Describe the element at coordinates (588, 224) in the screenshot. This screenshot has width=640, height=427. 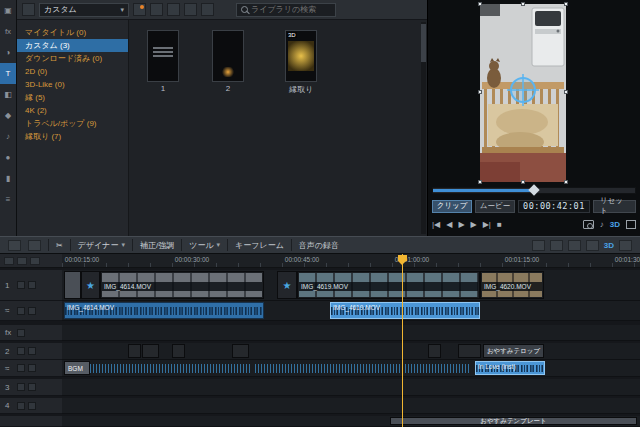
I see `snapshot-icon` at that location.